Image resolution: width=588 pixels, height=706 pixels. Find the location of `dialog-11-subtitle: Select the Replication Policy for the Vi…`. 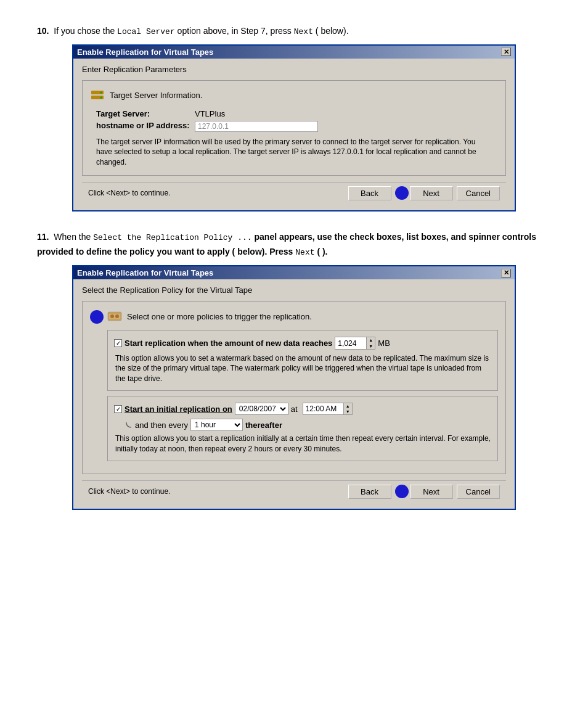

dialog-11-subtitle: Select the Replication Policy for the Vi… is located at coordinates (294, 290).